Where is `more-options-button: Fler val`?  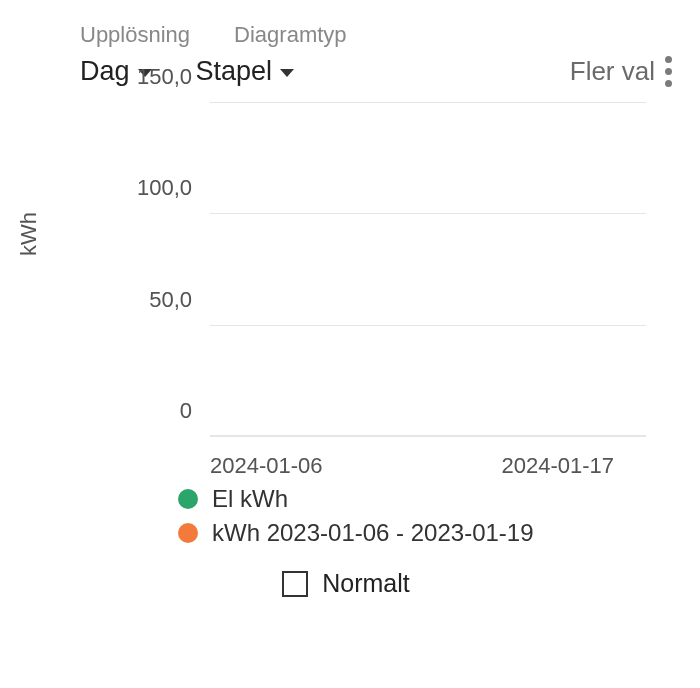
more-options-button: Fler val is located at coordinates (621, 72).